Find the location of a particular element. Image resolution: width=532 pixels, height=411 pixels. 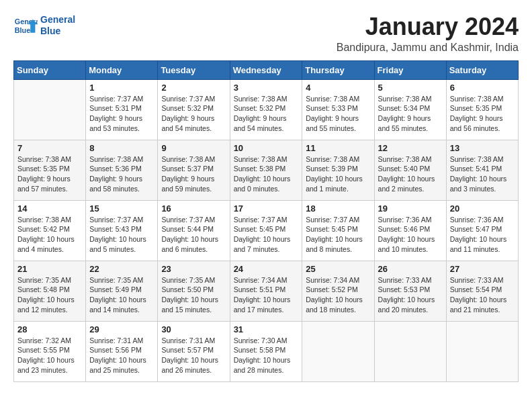

calendar-cell: 4Sunrise: 7:38 AM Sunset: 5:33 PM Daylig… is located at coordinates (339, 109).